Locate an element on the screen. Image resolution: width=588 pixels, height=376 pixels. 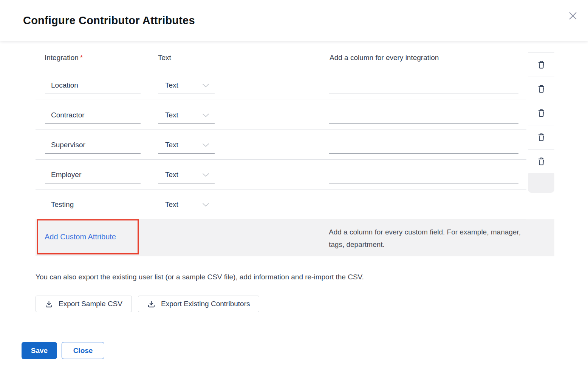
attribute-type-label: Text is located at coordinates (186, 58).